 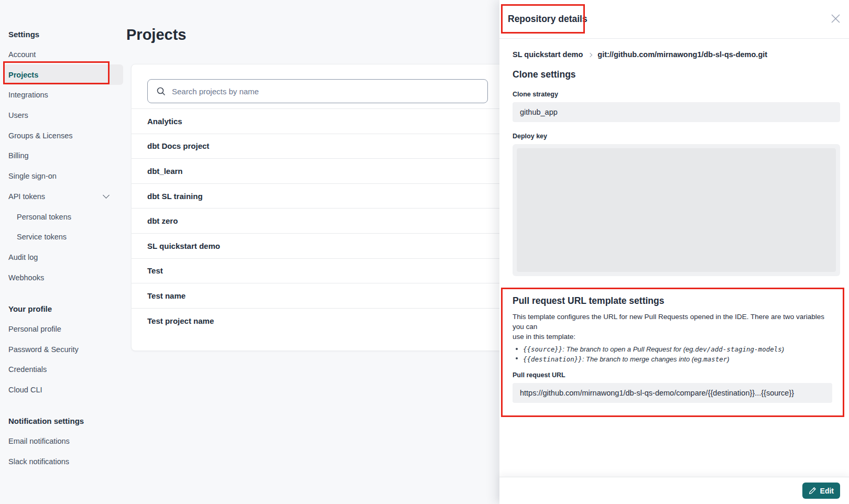 What do you see at coordinates (548, 54) in the screenshot?
I see `breadcrumb-project: SL quickstart demo` at bounding box center [548, 54].